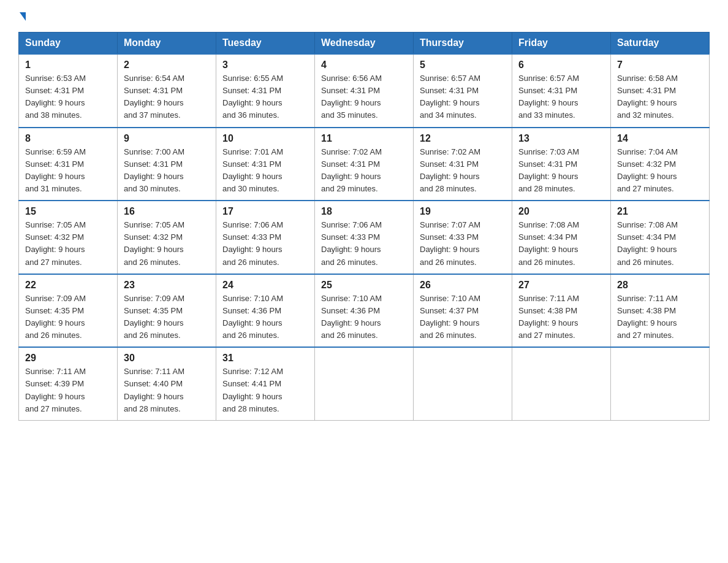 The image size is (728, 563). I want to click on calendar-cell: 15 Sunrise: 7:05 AM Sunset: 4:32 PM Dayl…, so click(69, 237).